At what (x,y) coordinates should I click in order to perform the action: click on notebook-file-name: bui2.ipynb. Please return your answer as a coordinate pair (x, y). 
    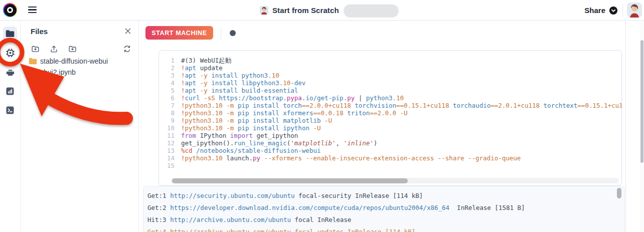
    Looking at the image, I should click on (60, 72).